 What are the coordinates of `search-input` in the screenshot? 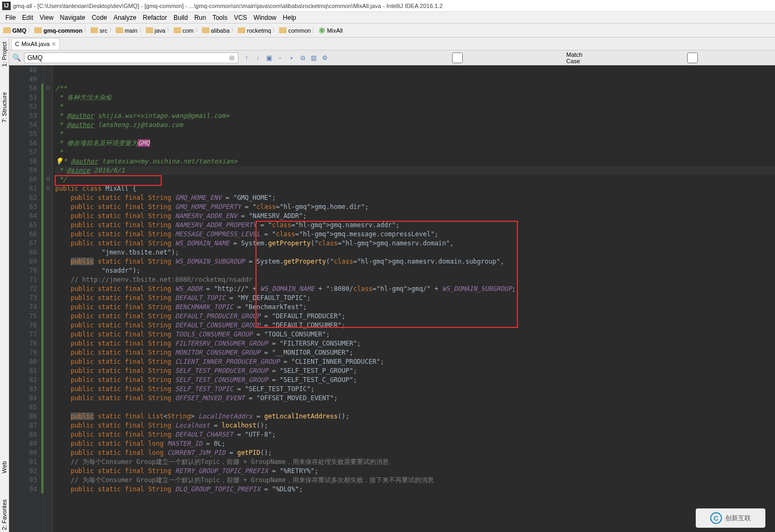 It's located at (131, 58).